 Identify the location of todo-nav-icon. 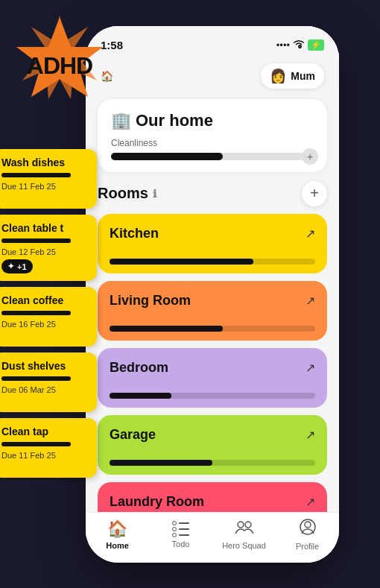
(180, 529).